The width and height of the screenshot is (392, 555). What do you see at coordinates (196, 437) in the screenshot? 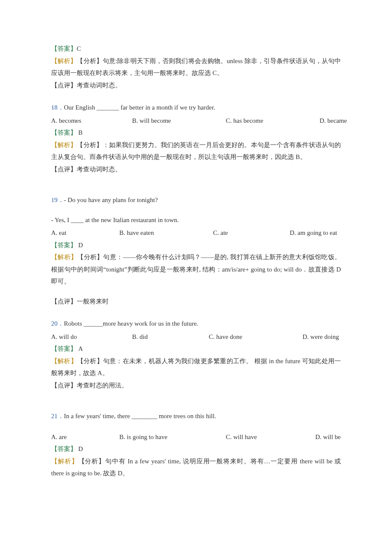
I see `q21-choices: A. are B. is going to have C. will have …` at bounding box center [196, 437].